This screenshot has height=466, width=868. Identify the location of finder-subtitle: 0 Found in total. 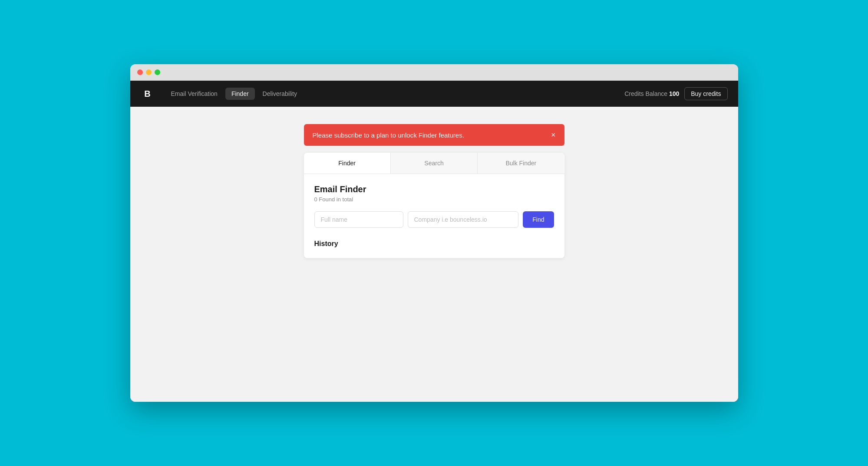
(434, 200).